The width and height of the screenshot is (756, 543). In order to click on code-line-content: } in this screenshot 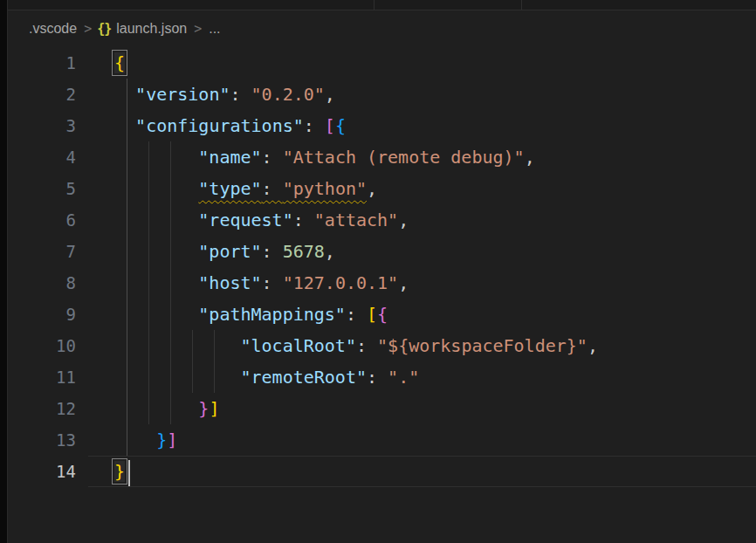, I will do `click(423, 471)`.